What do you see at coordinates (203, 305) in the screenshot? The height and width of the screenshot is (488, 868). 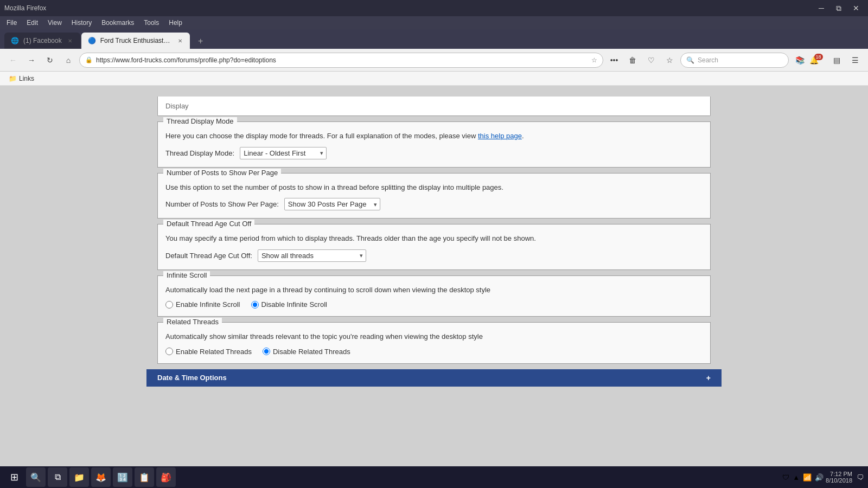 I see `infinite-scroll-enable-label: Enable Infinite Scroll` at bounding box center [203, 305].